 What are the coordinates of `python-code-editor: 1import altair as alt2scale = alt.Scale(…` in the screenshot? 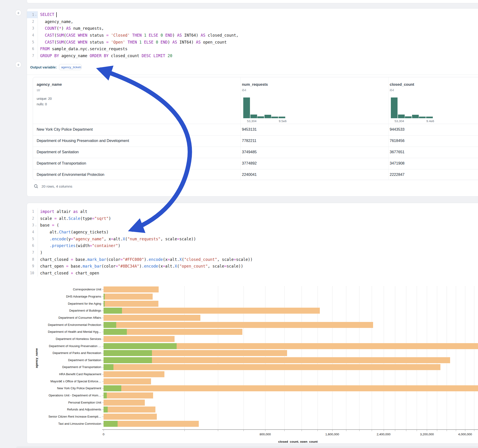 It's located at (252, 242).